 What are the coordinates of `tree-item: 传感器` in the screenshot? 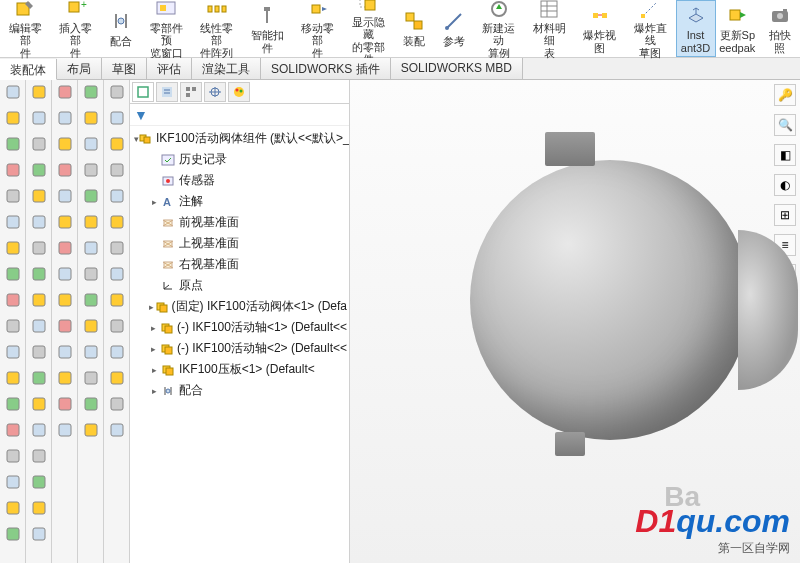 It's located at (240, 180).